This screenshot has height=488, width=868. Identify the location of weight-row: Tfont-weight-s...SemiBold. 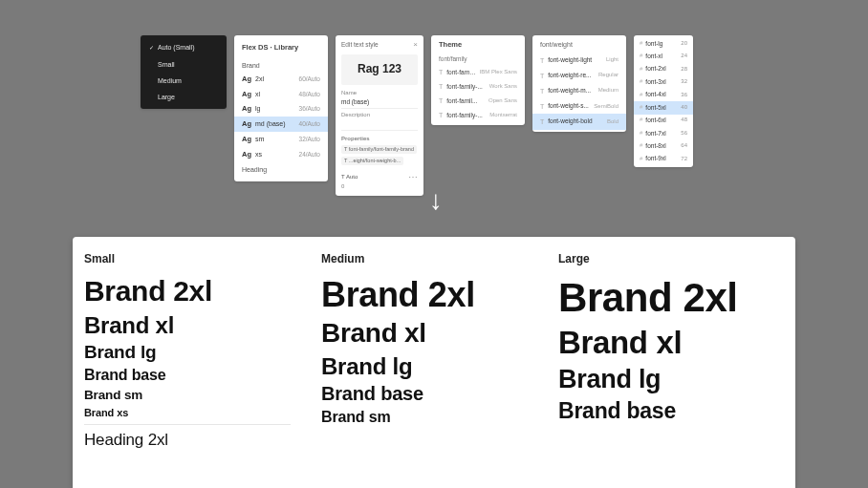
(579, 106).